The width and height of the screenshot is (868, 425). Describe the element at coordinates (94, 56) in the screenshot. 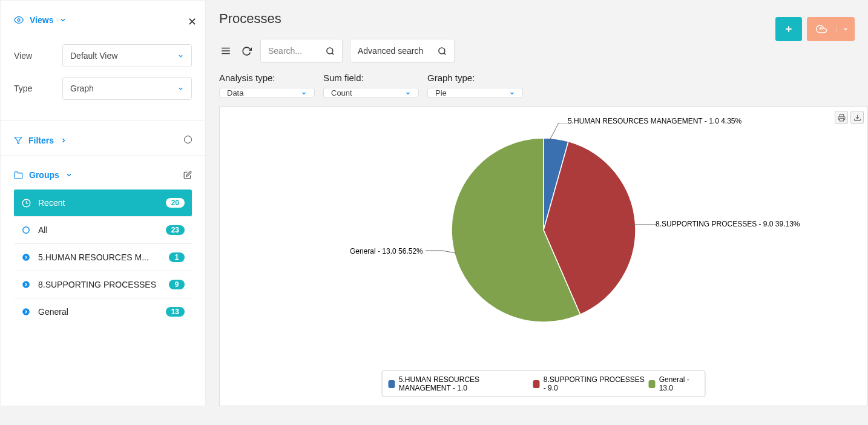

I see `view-value: Default View` at that location.